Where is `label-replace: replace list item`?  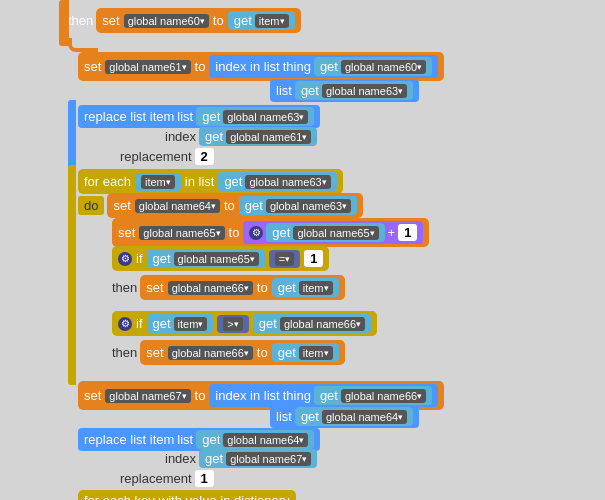
label-replace: replace list item is located at coordinates (129, 116).